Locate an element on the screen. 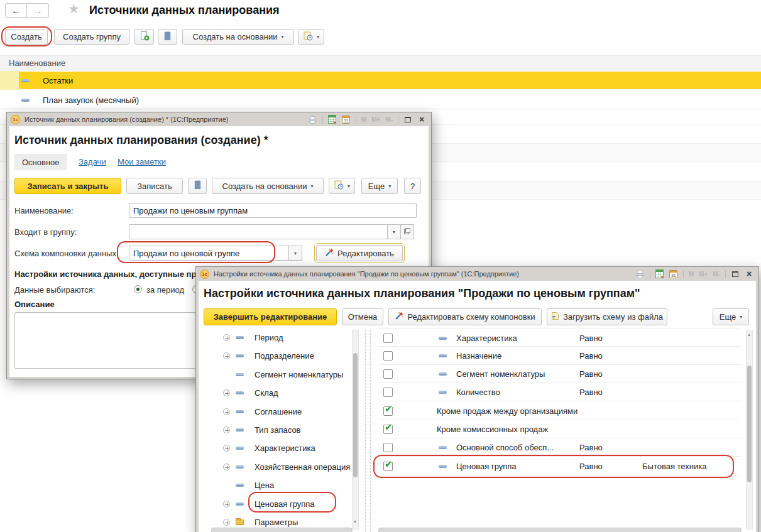 The width and height of the screenshot is (761, 532). group-field-label: Входит в группу: is located at coordinates (45, 232).